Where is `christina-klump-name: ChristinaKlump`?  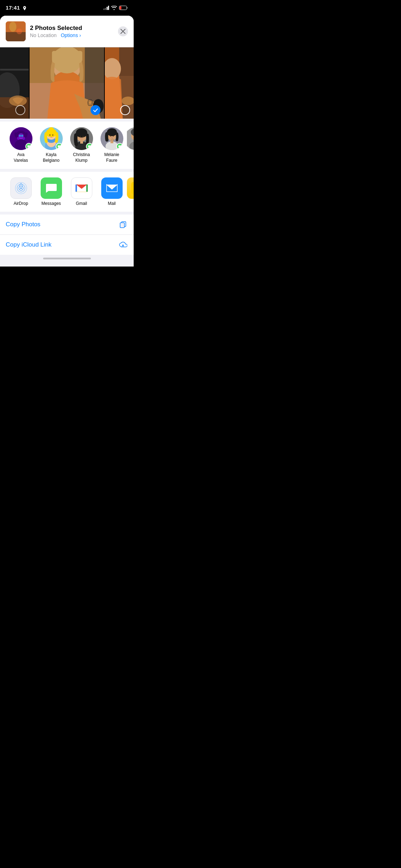 christina-klump-name: ChristinaKlump is located at coordinates (81, 157).